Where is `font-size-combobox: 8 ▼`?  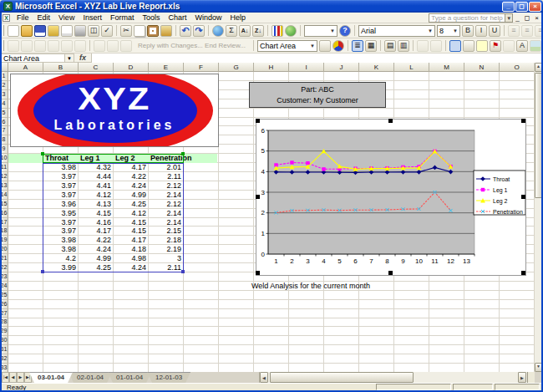
font-size-combobox: 8 ▼ is located at coordinates (449, 31).